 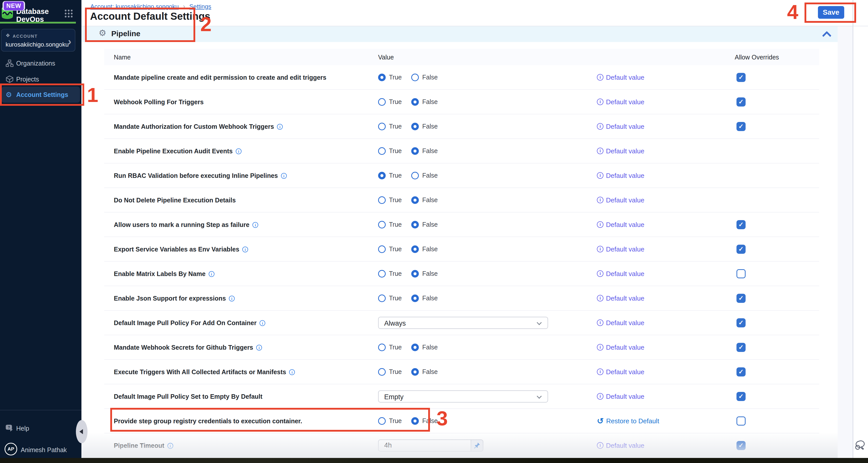 I want to click on breadcrumb-settings-link: Settings, so click(x=200, y=6).